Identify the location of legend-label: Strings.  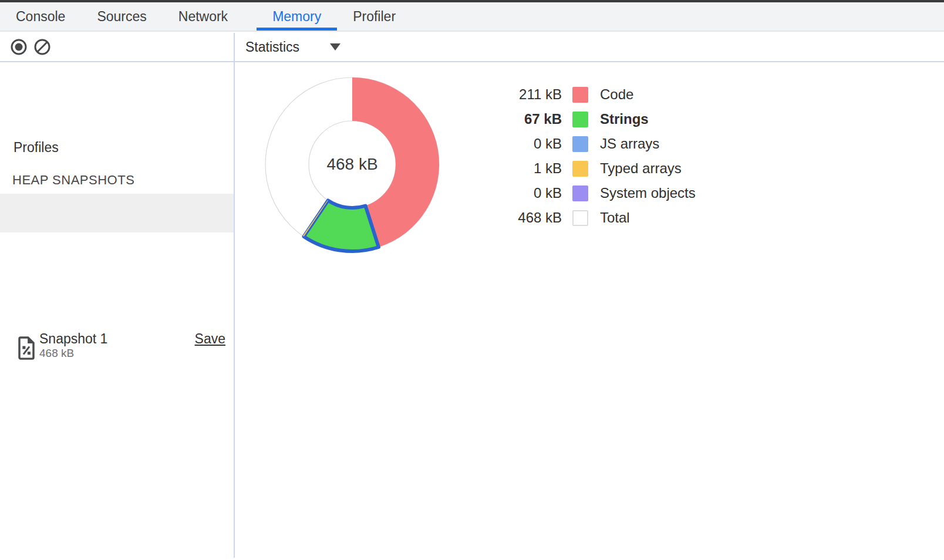
(625, 119).